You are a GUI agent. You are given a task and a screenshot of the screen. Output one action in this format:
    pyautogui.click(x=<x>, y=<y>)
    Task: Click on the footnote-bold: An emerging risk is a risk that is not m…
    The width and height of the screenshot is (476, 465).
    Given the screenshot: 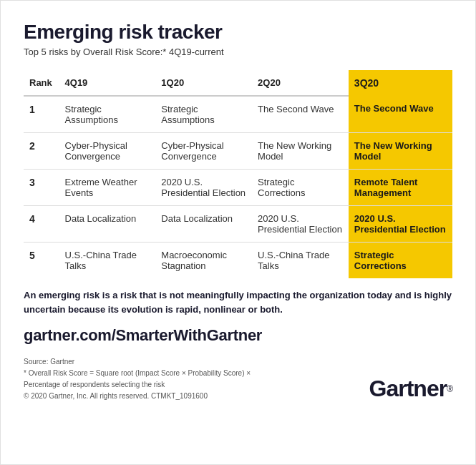 What is the action you would take?
    pyautogui.click(x=238, y=302)
    